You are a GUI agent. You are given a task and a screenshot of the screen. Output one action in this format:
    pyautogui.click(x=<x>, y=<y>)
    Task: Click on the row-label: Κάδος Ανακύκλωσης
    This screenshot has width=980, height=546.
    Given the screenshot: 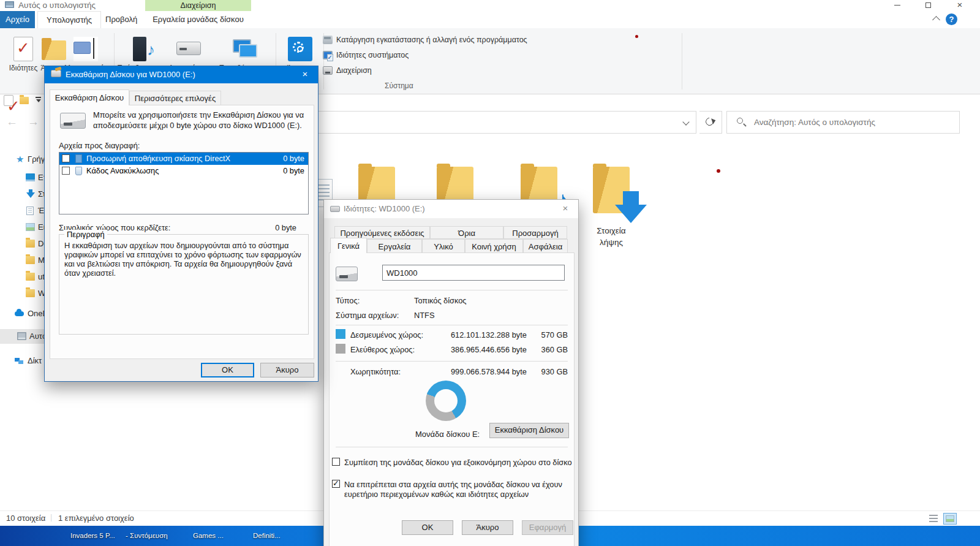 What is the action you would take?
    pyautogui.click(x=123, y=171)
    